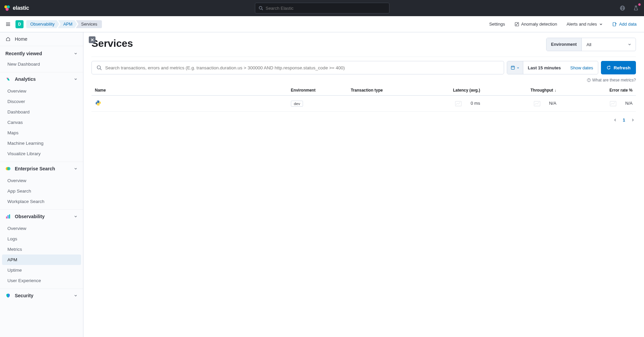 This screenshot has width=644, height=337. Describe the element at coordinates (42, 281) in the screenshot. I see `nav-item-user-experience: User Experience` at that location.